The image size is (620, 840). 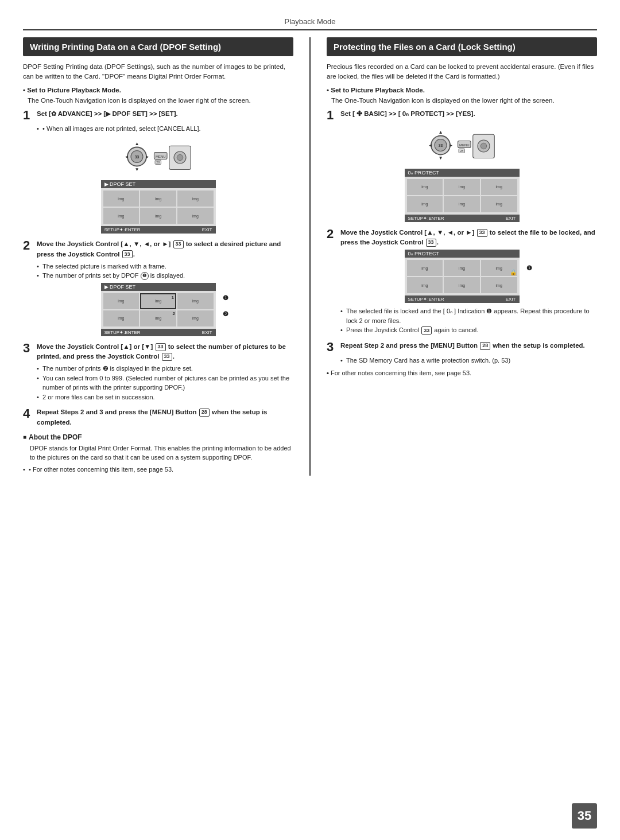 I want to click on right-step2-sub-2: Press the Joystick Control 33 again to c…, so click(x=468, y=330).